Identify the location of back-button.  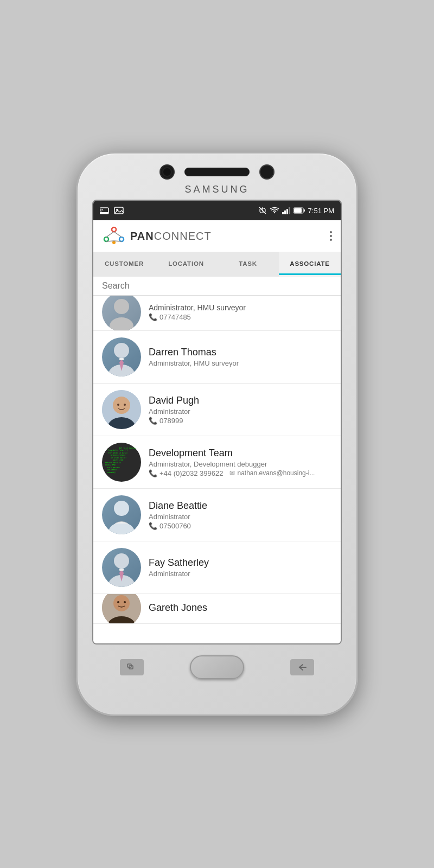
(302, 667).